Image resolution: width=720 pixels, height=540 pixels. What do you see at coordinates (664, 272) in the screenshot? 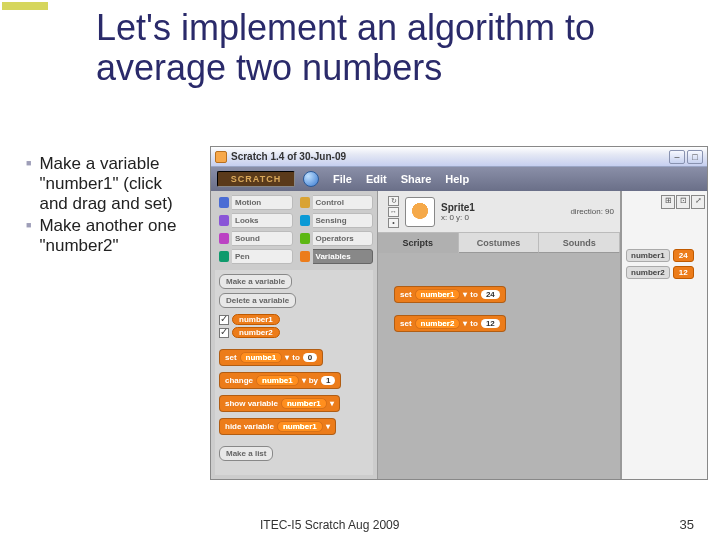
I see `variable-monitor-2: number2 12` at bounding box center [664, 272].